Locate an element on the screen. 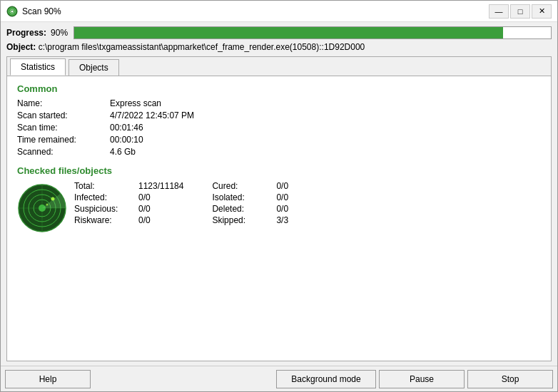  maximize-button: □ is located at coordinates (520, 11).